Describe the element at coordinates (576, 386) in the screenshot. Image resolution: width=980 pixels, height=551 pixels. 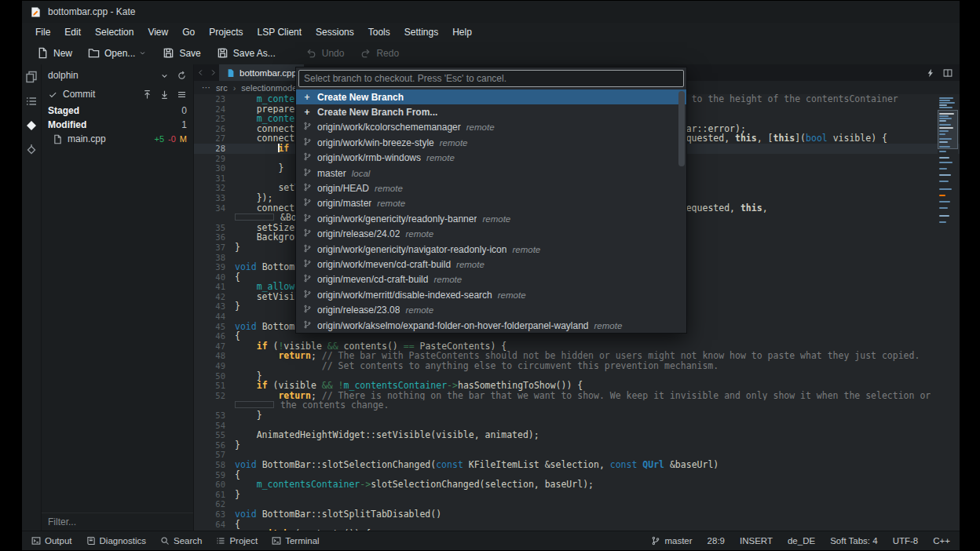
I see `code-line: 51 if (visible && !m_contentsContainer->…` at that location.